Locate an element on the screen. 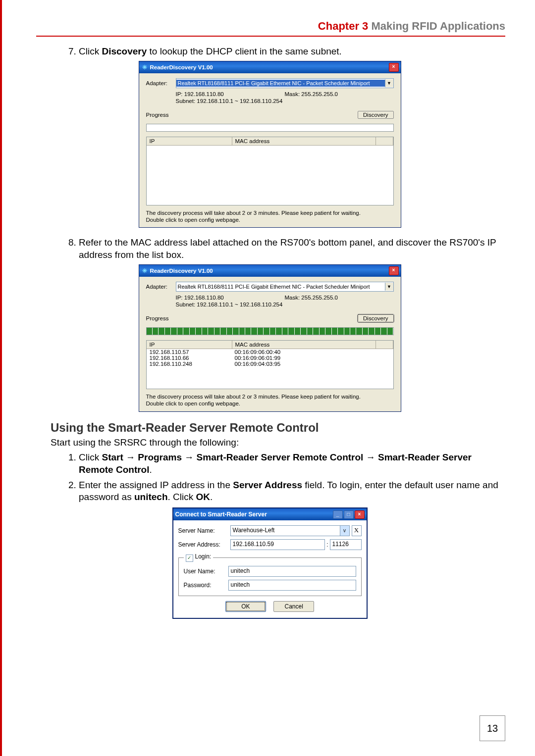  server-address-input: 192.168.110.59 is located at coordinates (278, 545).